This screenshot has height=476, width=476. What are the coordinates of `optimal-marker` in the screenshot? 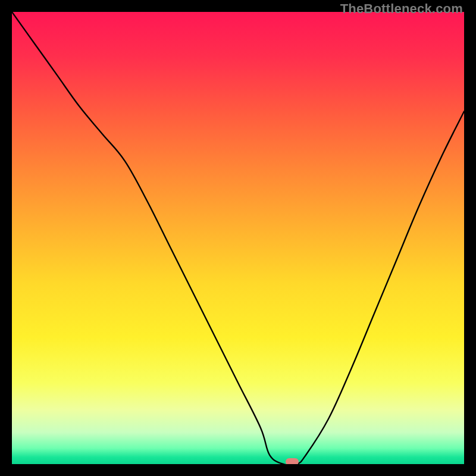 It's located at (292, 461).